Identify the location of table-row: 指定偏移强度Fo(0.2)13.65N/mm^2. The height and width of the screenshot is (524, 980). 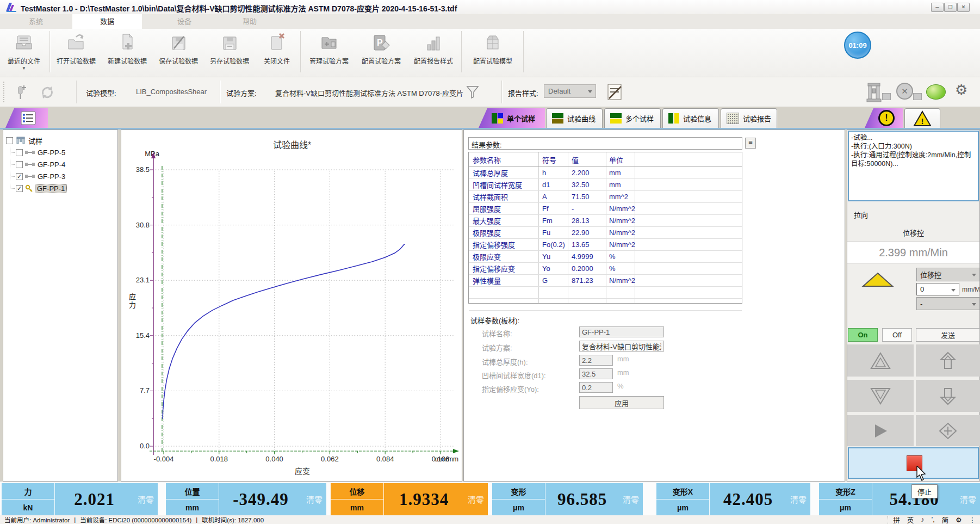
(605, 245).